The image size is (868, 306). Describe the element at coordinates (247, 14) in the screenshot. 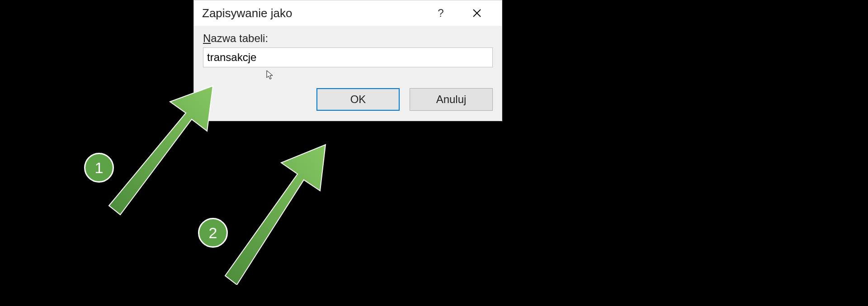

I see `dialog-title: Zapisywanie jako` at that location.